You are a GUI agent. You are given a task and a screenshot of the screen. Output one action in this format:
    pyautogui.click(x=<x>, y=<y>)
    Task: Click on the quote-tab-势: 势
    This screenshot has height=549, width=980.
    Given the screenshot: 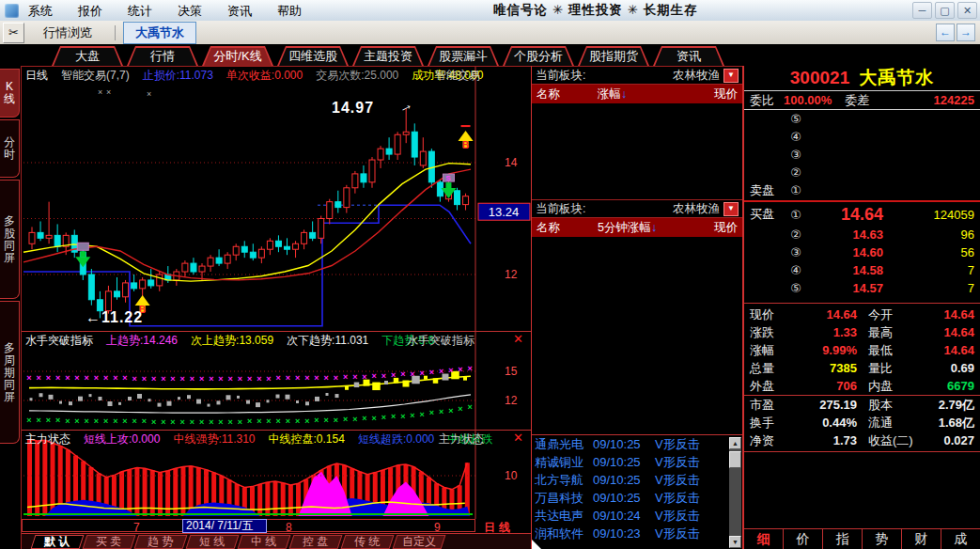 What is the action you would take?
    pyautogui.click(x=881, y=540)
    